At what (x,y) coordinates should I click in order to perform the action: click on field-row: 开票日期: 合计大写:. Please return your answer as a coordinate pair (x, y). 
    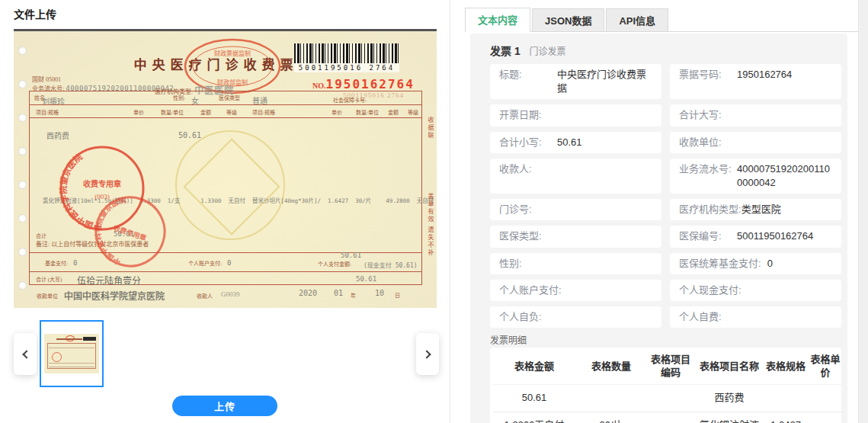
    Looking at the image, I should click on (666, 115).